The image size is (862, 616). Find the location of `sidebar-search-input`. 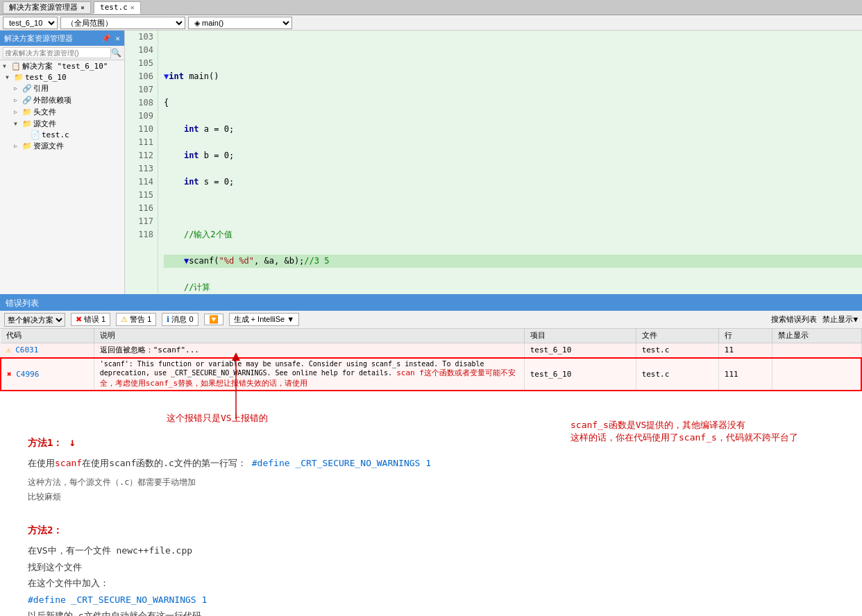

sidebar-search-input is located at coordinates (57, 53).